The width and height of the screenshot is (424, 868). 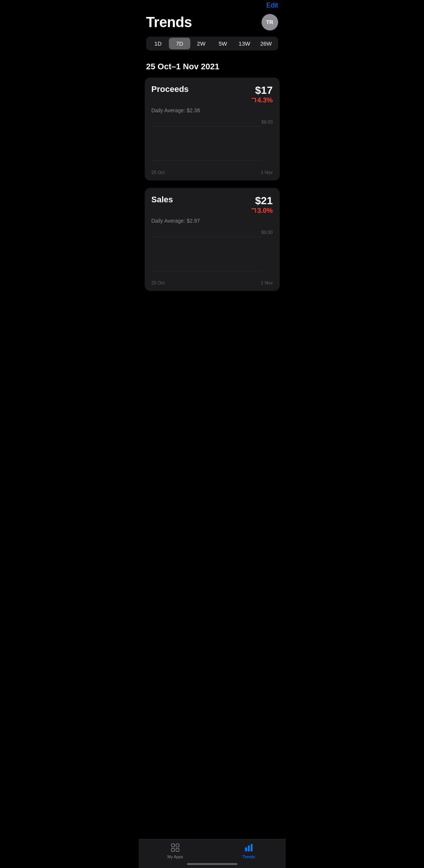 I want to click on card-value-block: $17 4.3%, so click(x=262, y=94).